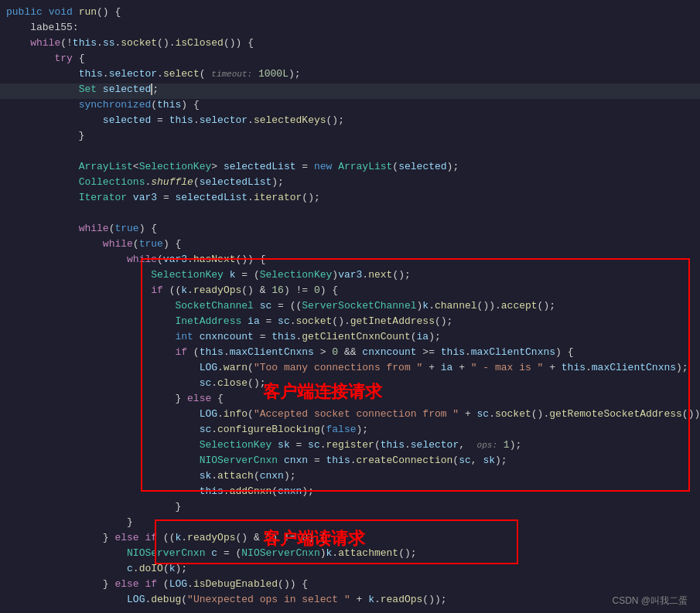  Describe the element at coordinates (350, 107) in the screenshot. I see `code-line-7: synchronized(this) {` at that location.